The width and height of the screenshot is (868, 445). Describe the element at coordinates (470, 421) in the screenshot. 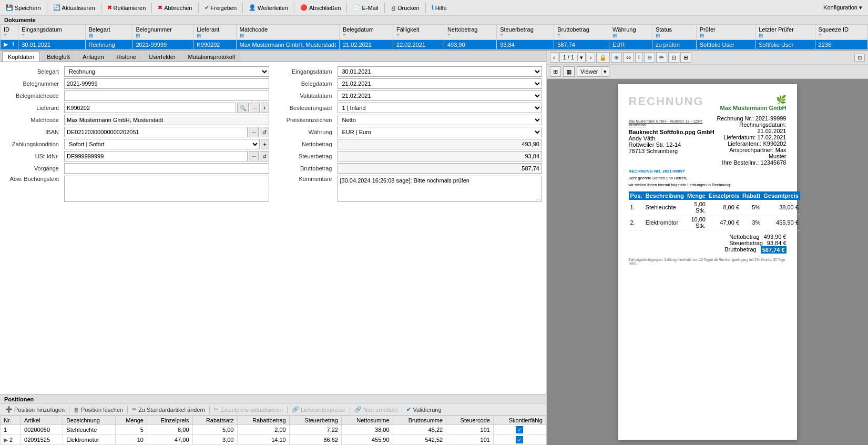

I see `pos-col-steuercode: Steuercode` at that location.